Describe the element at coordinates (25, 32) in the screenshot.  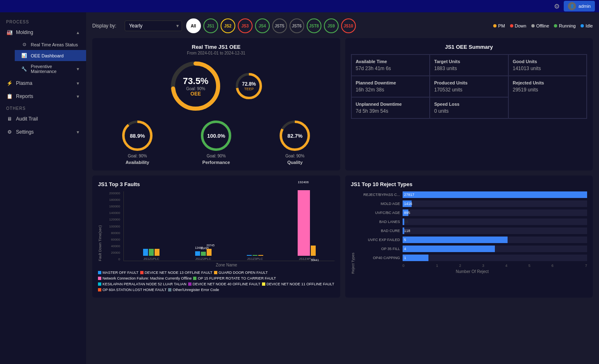
I see `molding-label: Molding` at that location.